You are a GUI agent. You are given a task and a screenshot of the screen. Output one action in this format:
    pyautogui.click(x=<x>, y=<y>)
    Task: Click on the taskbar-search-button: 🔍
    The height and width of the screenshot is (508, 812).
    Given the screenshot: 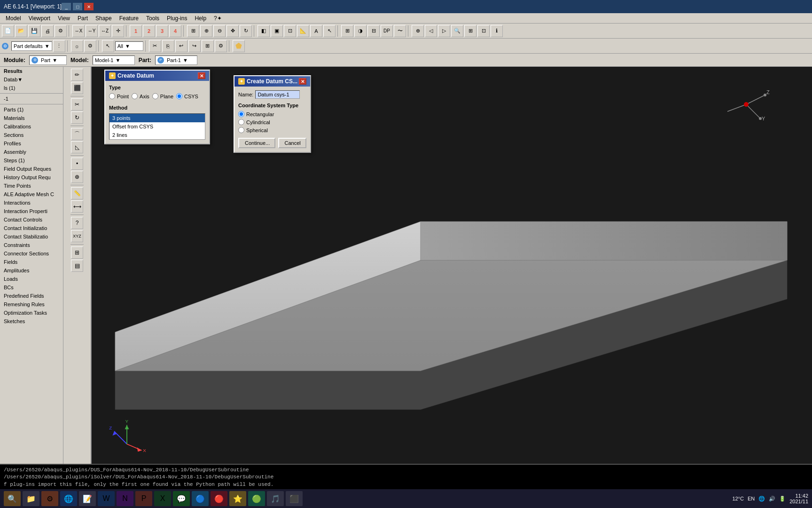 What is the action you would take?
    pyautogui.click(x=12, y=499)
    